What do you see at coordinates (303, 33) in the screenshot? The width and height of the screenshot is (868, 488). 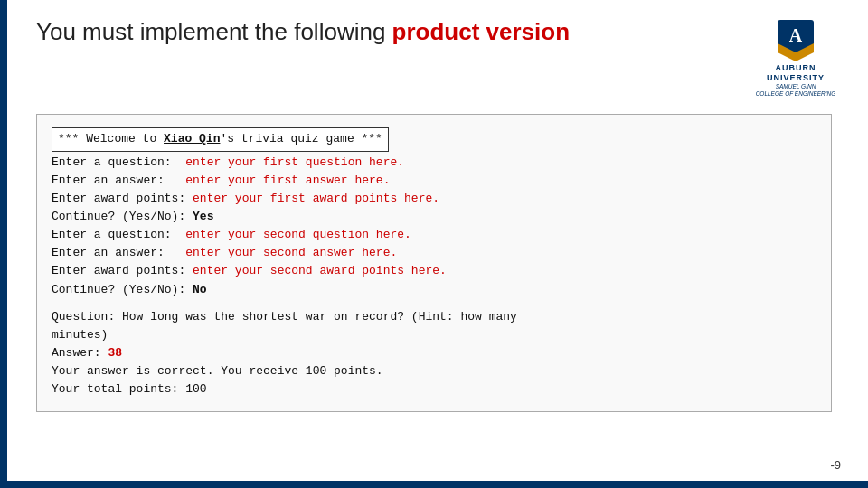 I see `slide-title: You must implement the following product…` at bounding box center [303, 33].